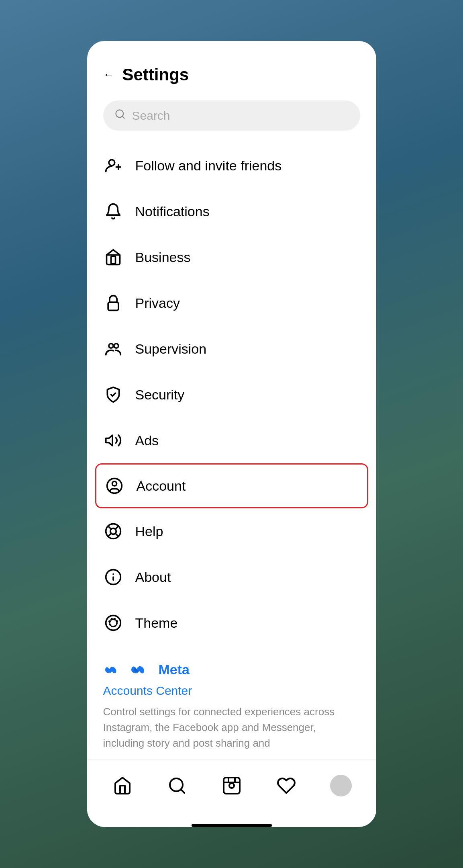 The width and height of the screenshot is (463, 868). Describe the element at coordinates (232, 691) in the screenshot. I see `accounts-center-link: Accounts Center` at that location.